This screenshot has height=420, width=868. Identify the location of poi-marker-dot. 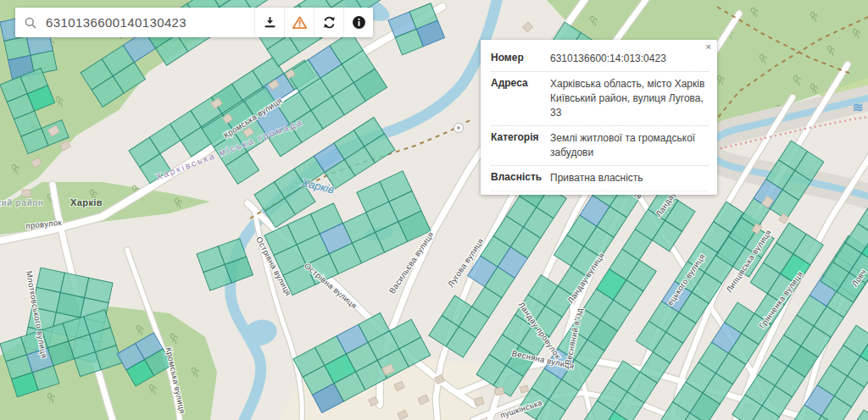
(458, 127).